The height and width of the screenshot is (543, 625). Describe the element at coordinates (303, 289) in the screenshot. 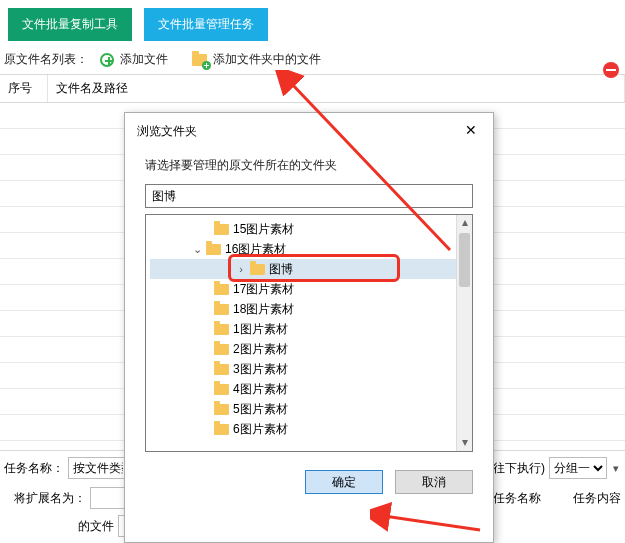

I see `tree-node: 17图片素材` at that location.